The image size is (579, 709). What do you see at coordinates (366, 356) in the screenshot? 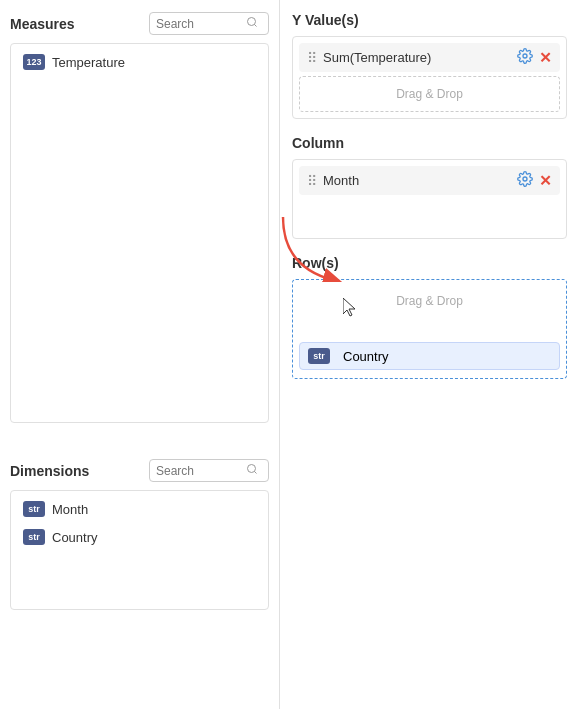
I see `country-row-label: Country` at bounding box center [366, 356].